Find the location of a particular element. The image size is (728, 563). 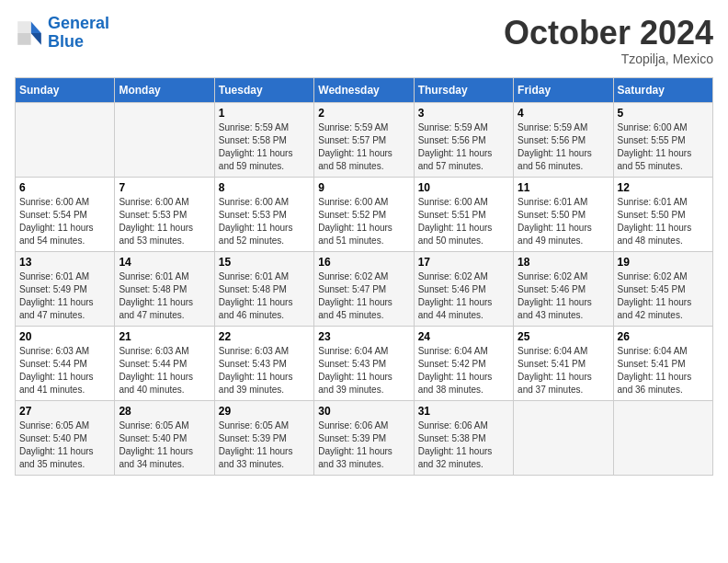

day-number: 23 is located at coordinates (364, 337).